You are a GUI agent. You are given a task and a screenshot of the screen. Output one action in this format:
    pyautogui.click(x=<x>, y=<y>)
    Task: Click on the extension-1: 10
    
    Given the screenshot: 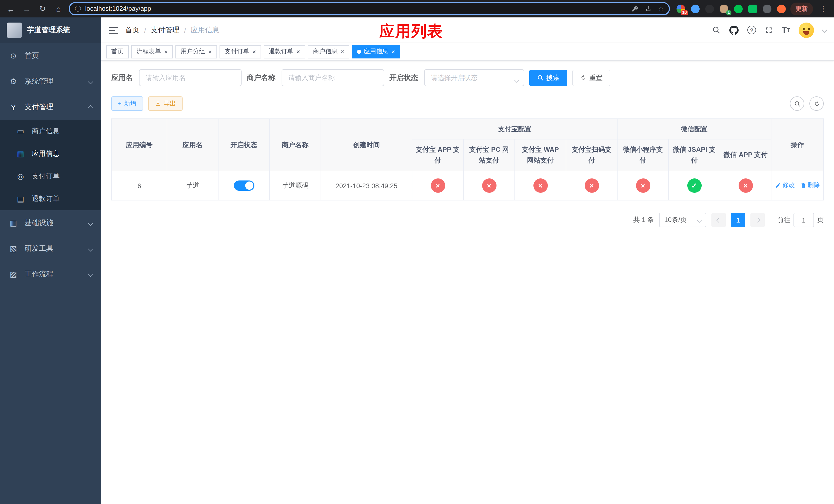 What is the action you would take?
    pyautogui.click(x=681, y=9)
    